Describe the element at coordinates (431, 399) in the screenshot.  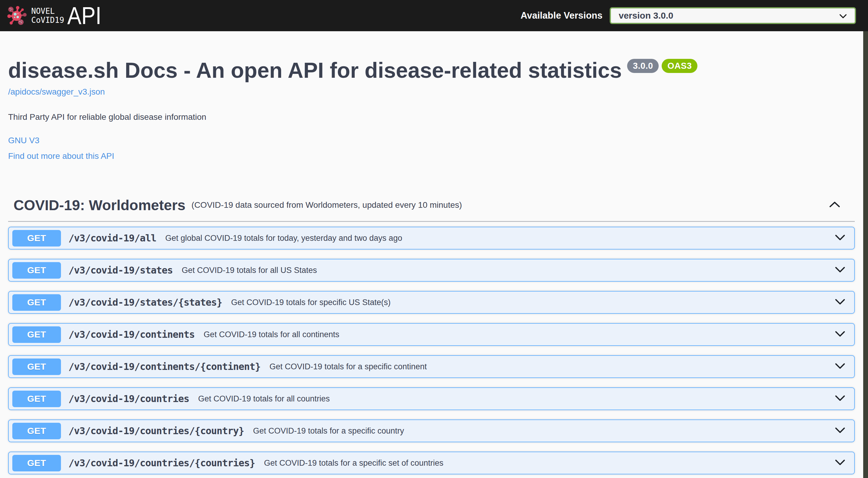
I see `endpoint-row-countries: GET /v3/covid-19/countries Get COVID-19 …` at that location.